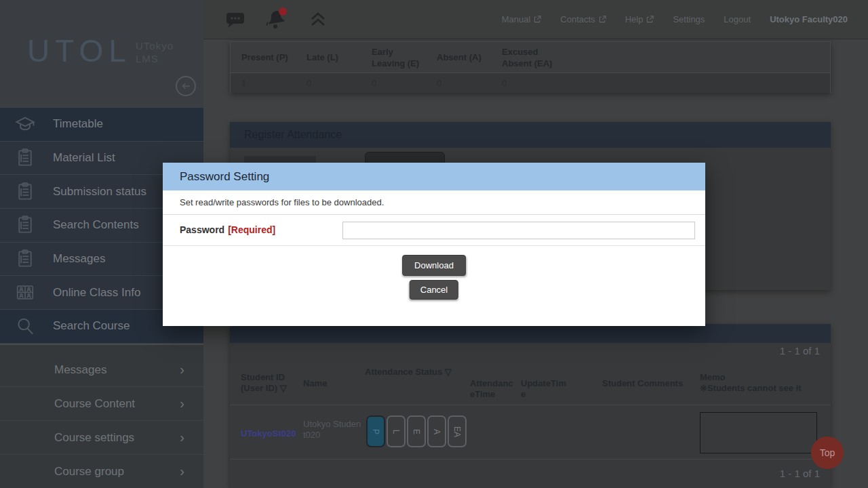  Describe the element at coordinates (685, 19) in the screenshot. I see `topbar-links: Manual Contacts Help Settings Logout Uto…` at that location.